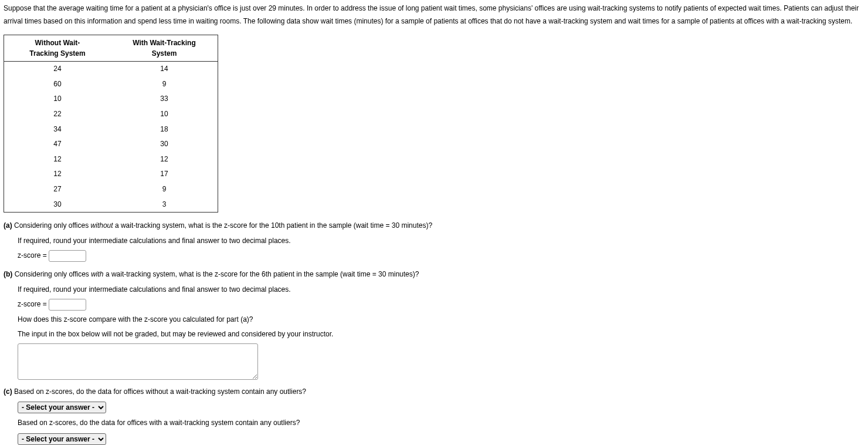 This screenshot has height=445, width=868. What do you see at coordinates (111, 69) in the screenshot?
I see `table-row: 2414` at bounding box center [111, 69].